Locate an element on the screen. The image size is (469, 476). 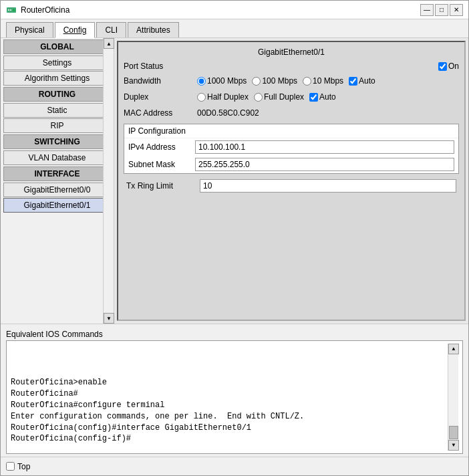
bw-1000-option: 1000 Mbps is located at coordinates (222, 81).